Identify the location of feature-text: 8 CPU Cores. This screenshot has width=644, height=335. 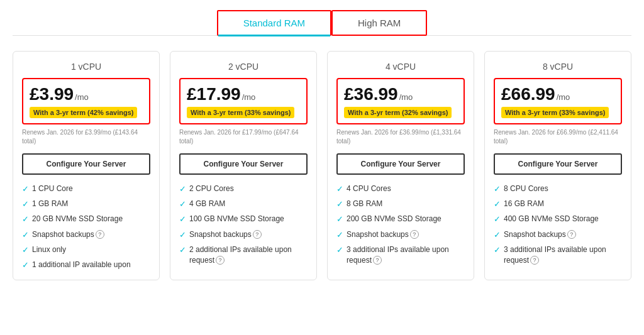
(526, 189).